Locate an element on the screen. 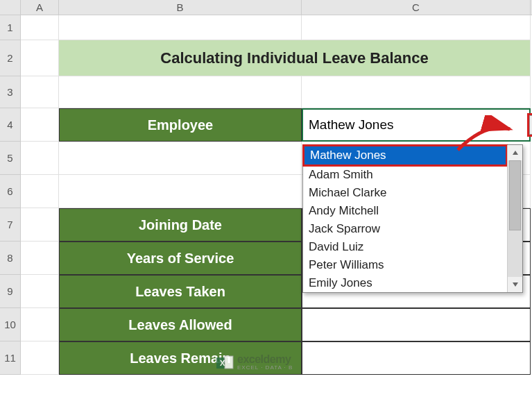  row-header-6: 6 is located at coordinates (10, 192).